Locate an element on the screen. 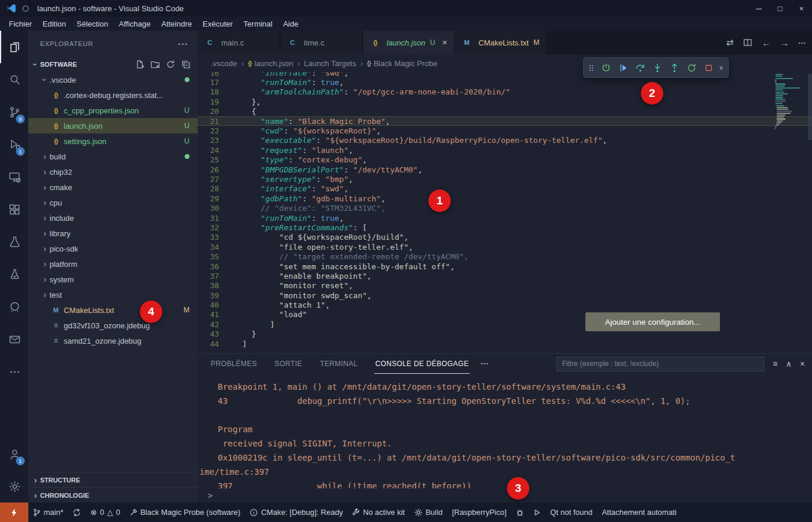 This screenshot has width=812, height=522. collapse-lines-icon: ≡ is located at coordinates (775, 364).